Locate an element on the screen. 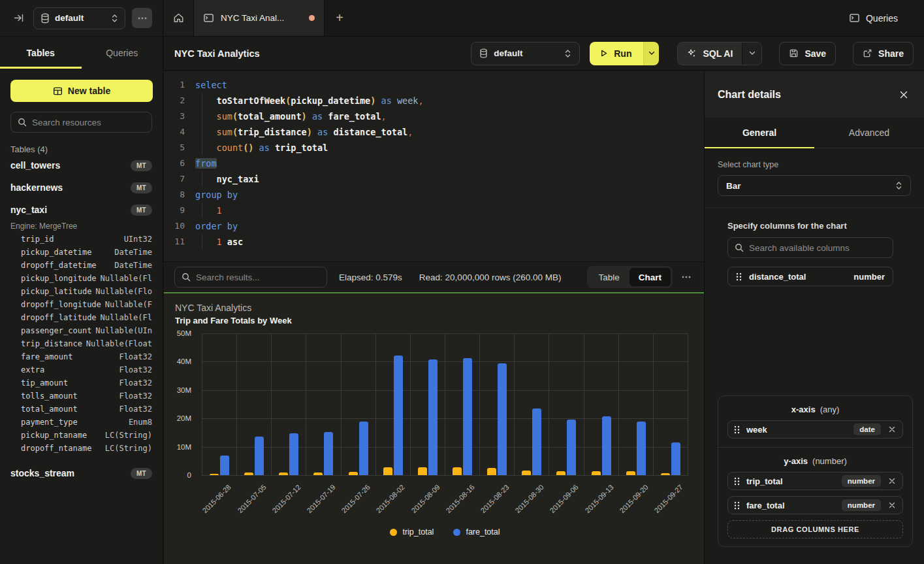 The width and height of the screenshot is (924, 564). sql-ai-button: SQL AI is located at coordinates (710, 54).